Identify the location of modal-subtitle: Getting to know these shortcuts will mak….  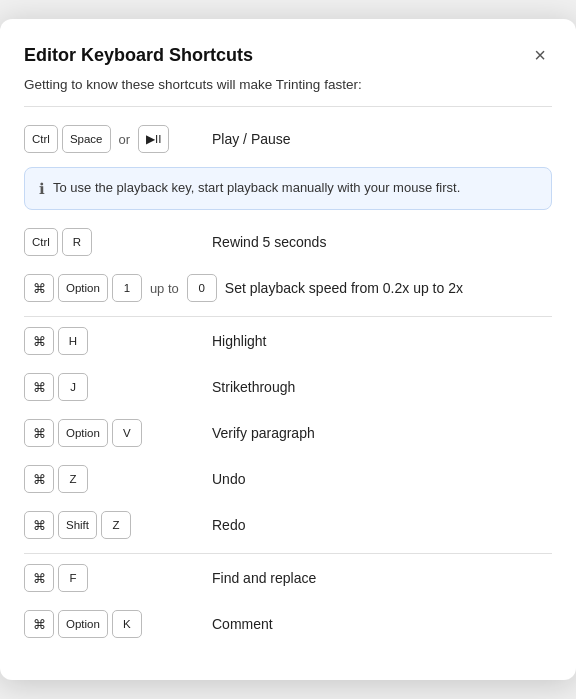
(288, 84).